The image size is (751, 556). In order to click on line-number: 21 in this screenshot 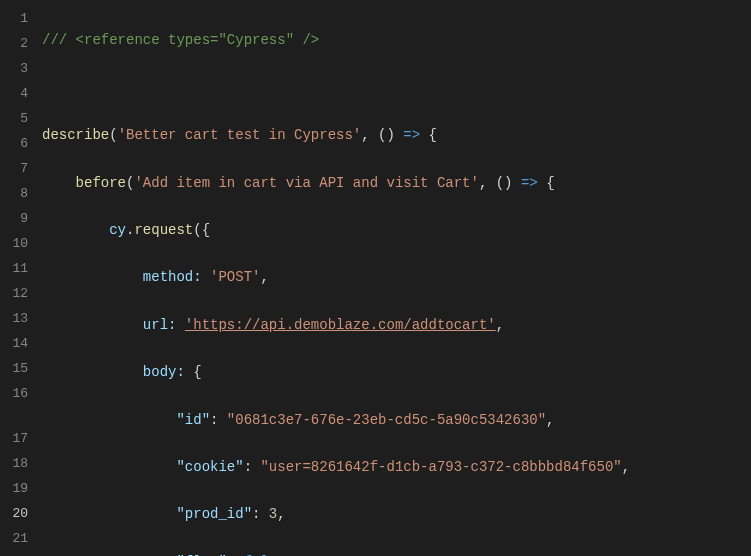, I will do `click(14, 538)`.